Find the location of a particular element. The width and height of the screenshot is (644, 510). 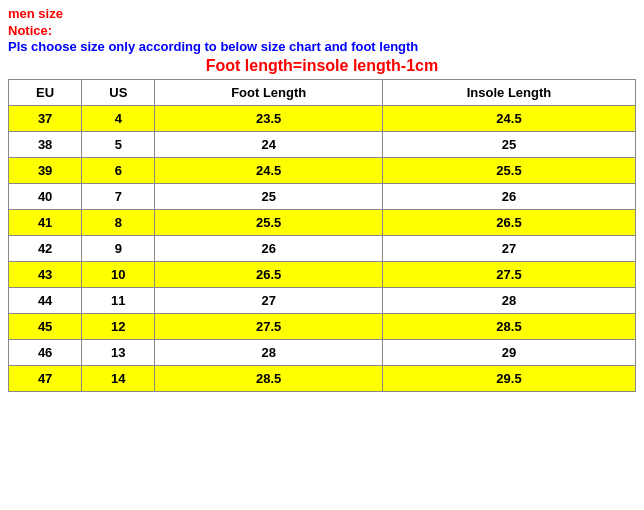

cell-insole: 28.5 is located at coordinates (508, 327).